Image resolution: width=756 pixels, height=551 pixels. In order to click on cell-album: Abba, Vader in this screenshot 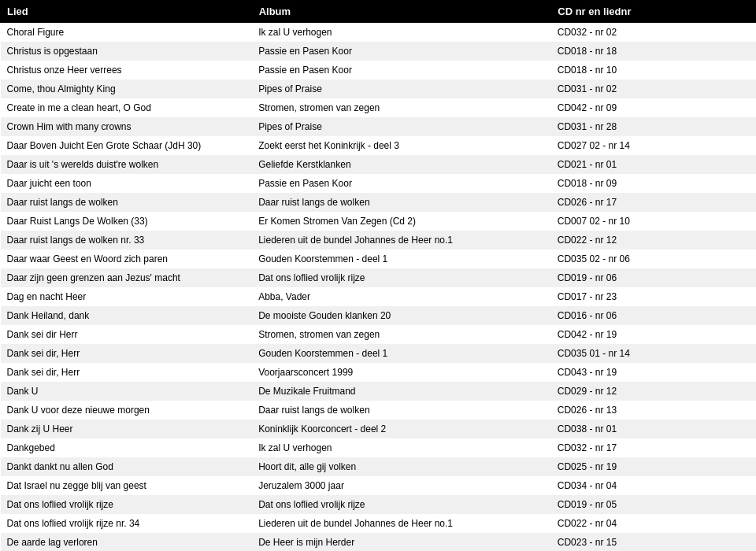, I will do `click(402, 297)`.